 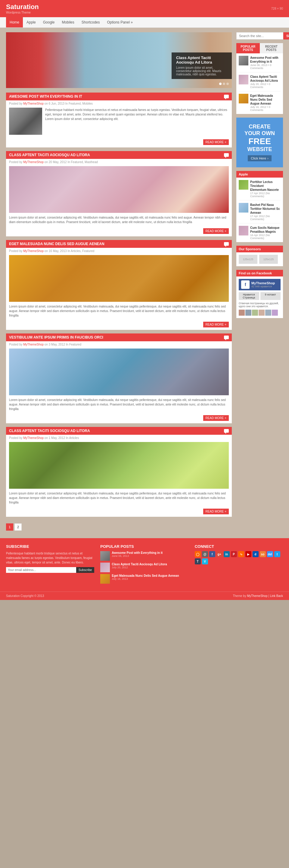 I want to click on post-header-5: CLASS APTENT TACITI SOCIOSQU AD LITORA, so click(x=119, y=431).